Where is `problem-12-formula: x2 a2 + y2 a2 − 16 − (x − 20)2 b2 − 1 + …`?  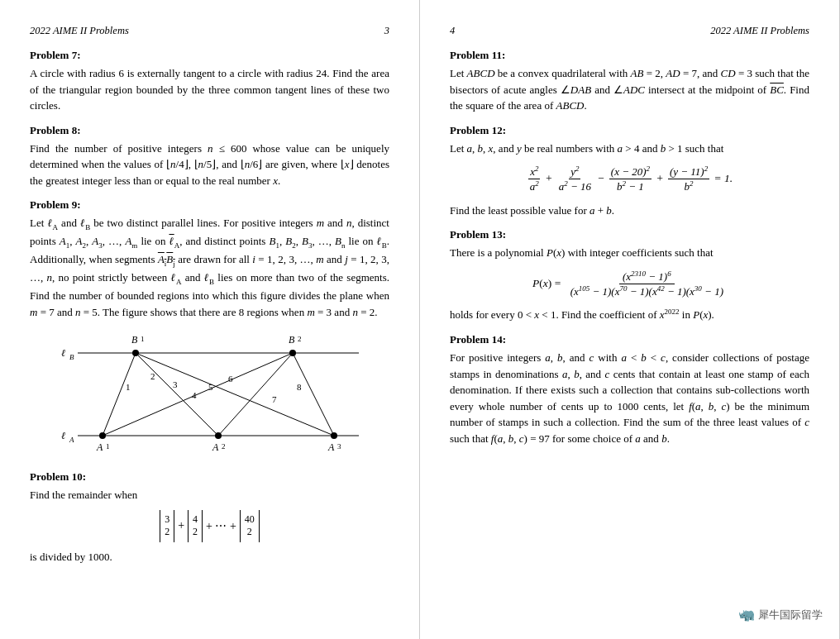 problem-12-formula: x2 a2 + y2 a2 − 16 − (x − 20)2 b2 − 1 + … is located at coordinates (630, 179).